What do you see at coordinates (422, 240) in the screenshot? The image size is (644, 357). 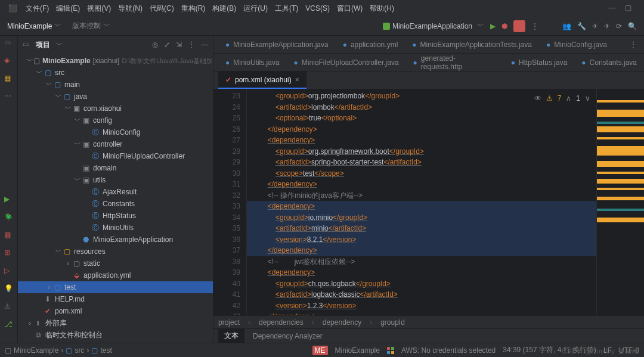 I see `code-line: <version>8.2.1</version>` at bounding box center [422, 240].